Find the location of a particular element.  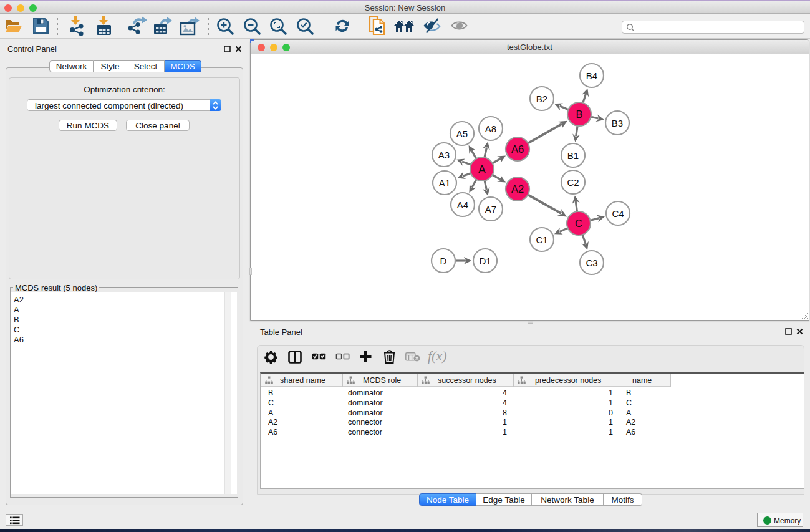

svg-text: C2 is located at coordinates (572, 182).